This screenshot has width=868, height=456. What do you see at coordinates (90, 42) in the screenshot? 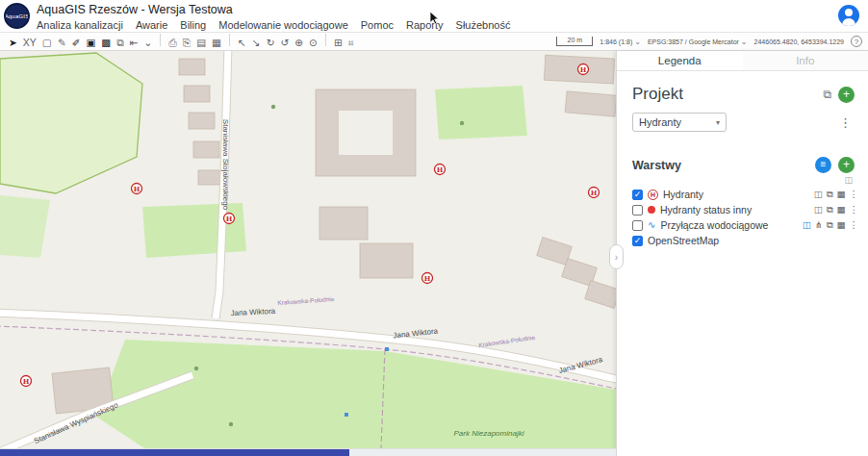
I see `blackboard-tool: ▣` at bounding box center [90, 42].